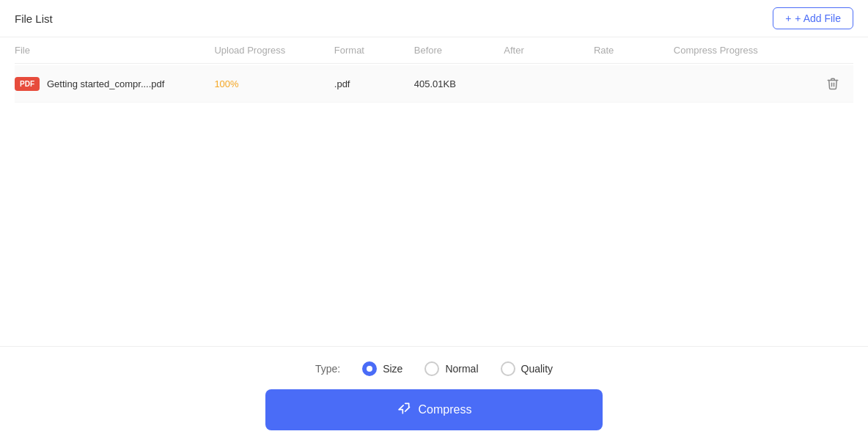  Describe the element at coordinates (106, 84) in the screenshot. I see `file-name: Getting started_compr....pdf` at that location.